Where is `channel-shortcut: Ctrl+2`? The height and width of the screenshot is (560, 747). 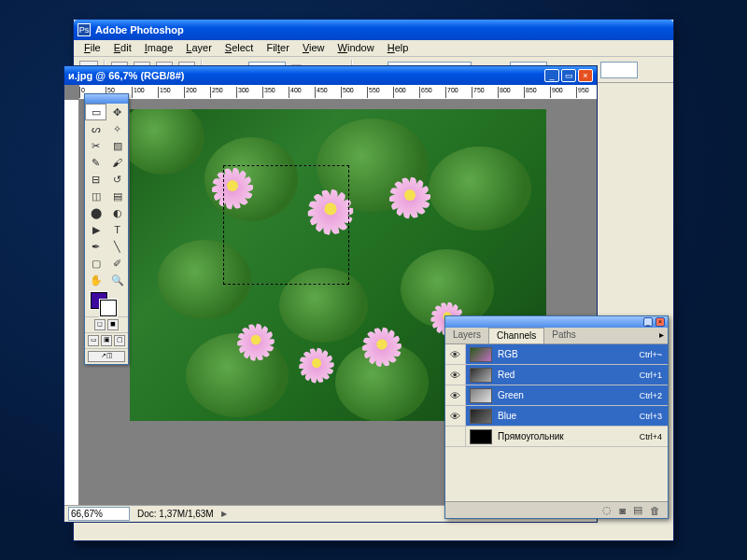 channel-shortcut: Ctrl+2 is located at coordinates (654, 396).